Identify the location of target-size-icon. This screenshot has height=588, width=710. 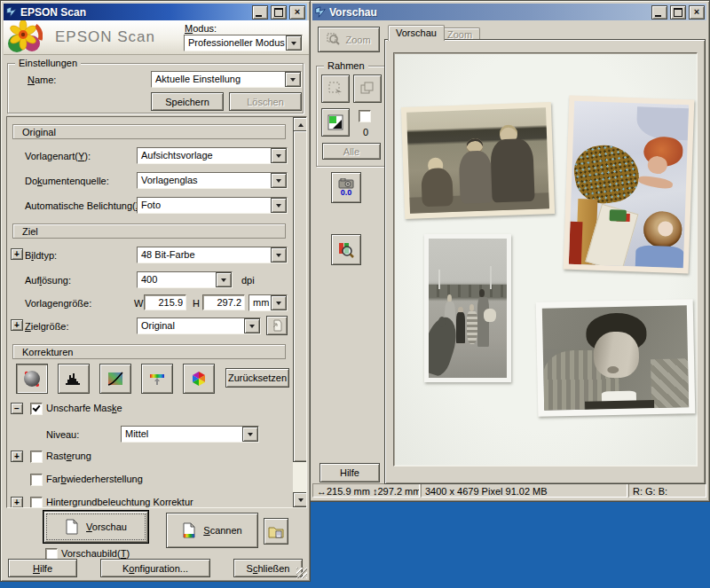
(277, 325).